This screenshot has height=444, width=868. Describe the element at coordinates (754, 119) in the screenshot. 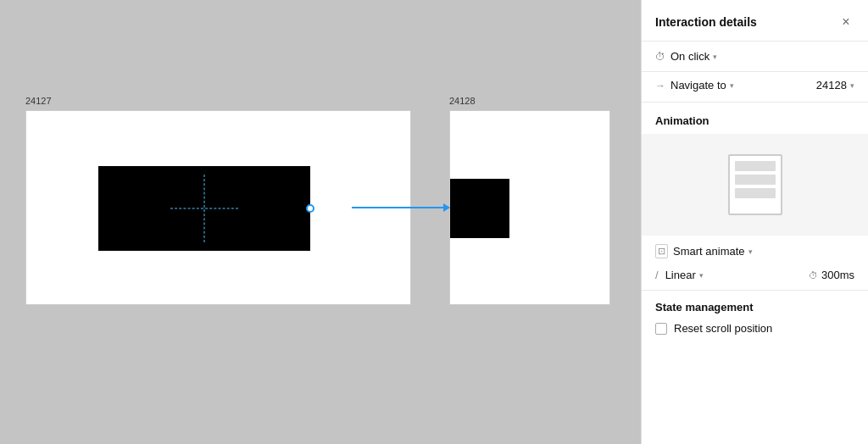

I see `animation-section-header: Animation` at that location.